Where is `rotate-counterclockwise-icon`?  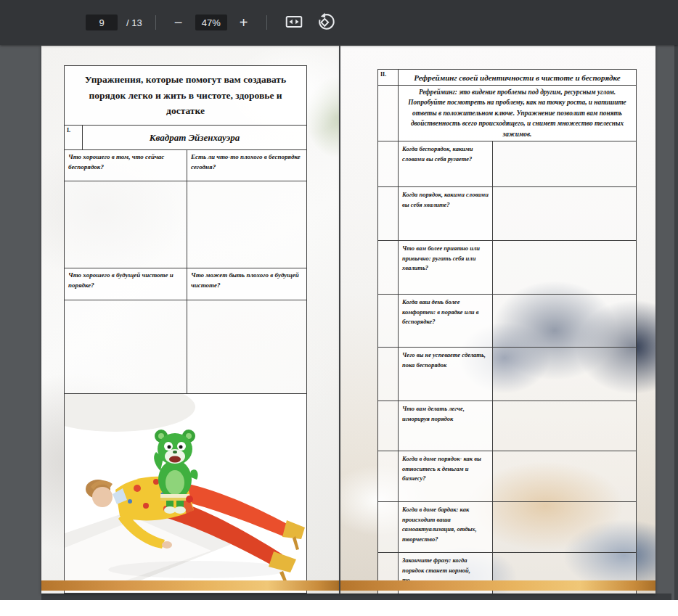
rotate-counterclockwise-icon is located at coordinates (326, 23).